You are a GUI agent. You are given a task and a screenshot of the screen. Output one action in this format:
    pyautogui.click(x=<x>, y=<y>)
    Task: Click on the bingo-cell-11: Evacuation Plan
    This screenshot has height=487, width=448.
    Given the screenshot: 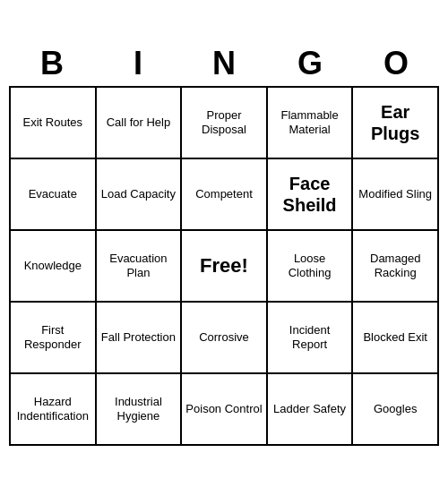 What is the action you would take?
    pyautogui.click(x=140, y=267)
    